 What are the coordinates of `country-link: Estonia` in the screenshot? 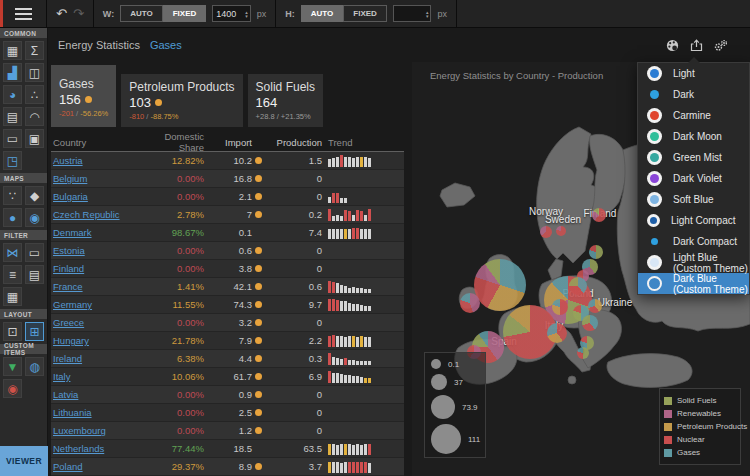 It's located at (69, 250).